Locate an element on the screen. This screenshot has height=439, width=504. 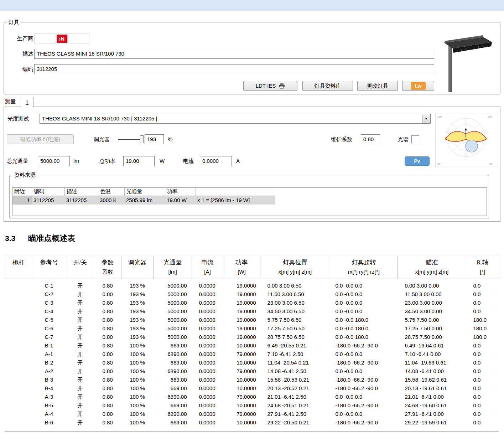
table-cell: 11.50 3.00 6.50 is located at coordinates (295, 294).